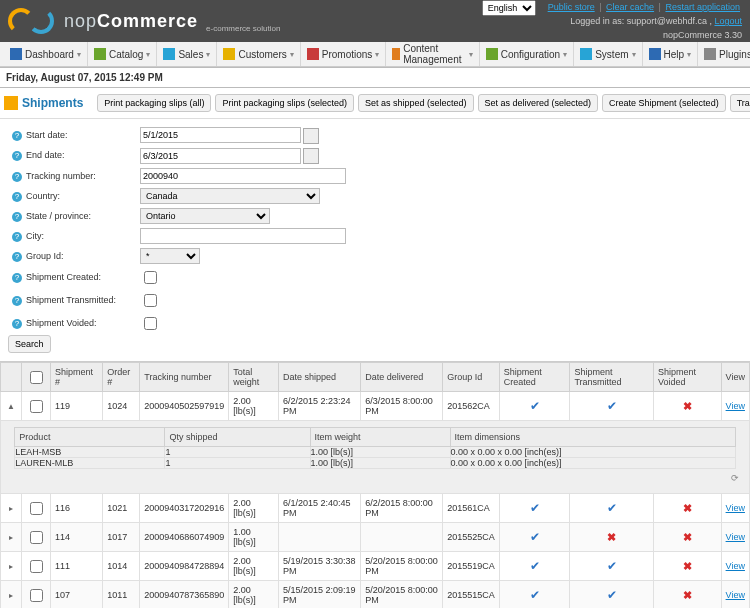  What do you see at coordinates (688, 378) in the screenshot?
I see `col-header: Shipment Voided` at bounding box center [688, 378].